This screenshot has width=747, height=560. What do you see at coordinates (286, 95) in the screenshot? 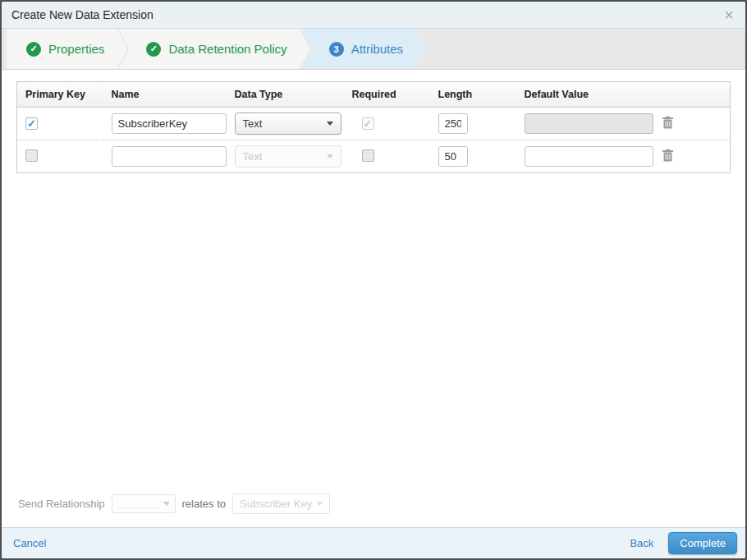
I see `col-header-data-type: Data Type` at bounding box center [286, 95].